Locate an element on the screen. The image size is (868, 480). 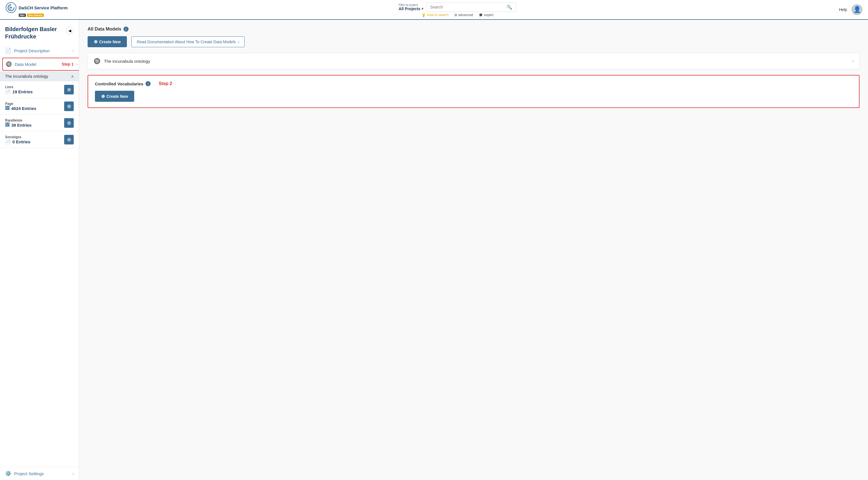
controlled-vocab-header: Controlled Vocabularies i Step 2 is located at coordinates (474, 84).